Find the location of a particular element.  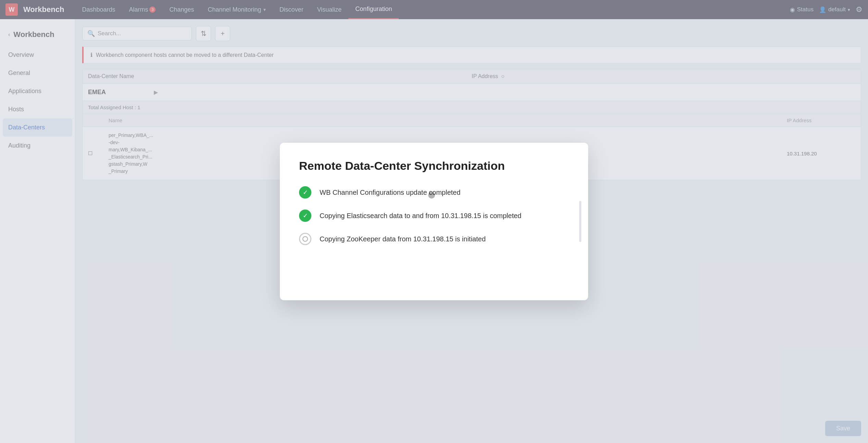

scroll-indicator is located at coordinates (580, 222).